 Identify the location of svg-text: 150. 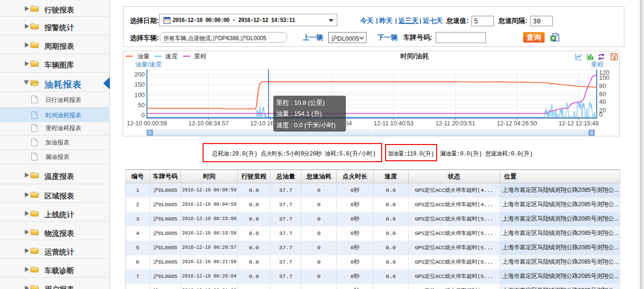
(140, 84).